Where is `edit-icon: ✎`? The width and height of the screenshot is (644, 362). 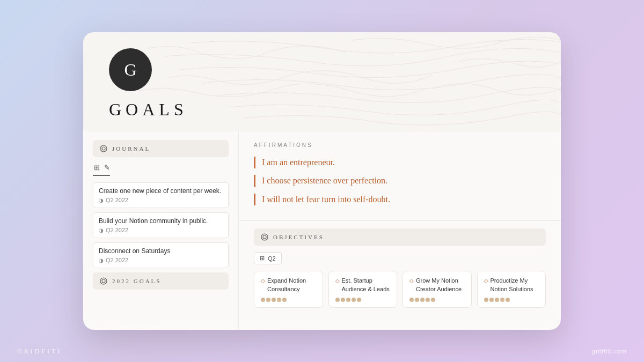 edit-icon: ✎ is located at coordinates (107, 168).